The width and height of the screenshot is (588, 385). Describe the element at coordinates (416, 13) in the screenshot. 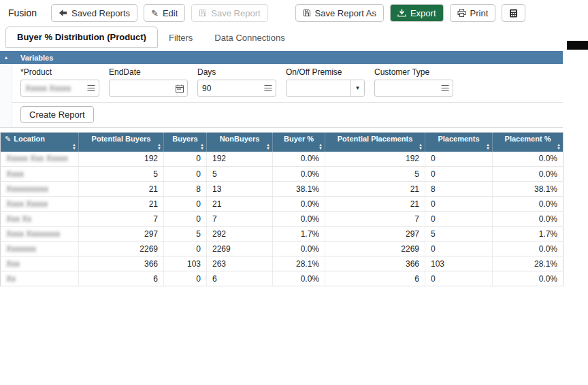

I see `export-button: Export` at that location.